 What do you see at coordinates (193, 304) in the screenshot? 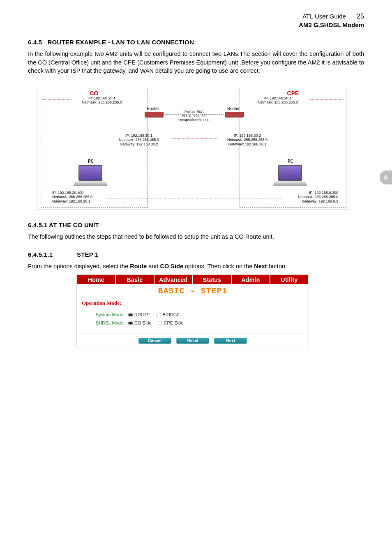
I see `operation-mode-label: Operation Mode:` at bounding box center [193, 304].